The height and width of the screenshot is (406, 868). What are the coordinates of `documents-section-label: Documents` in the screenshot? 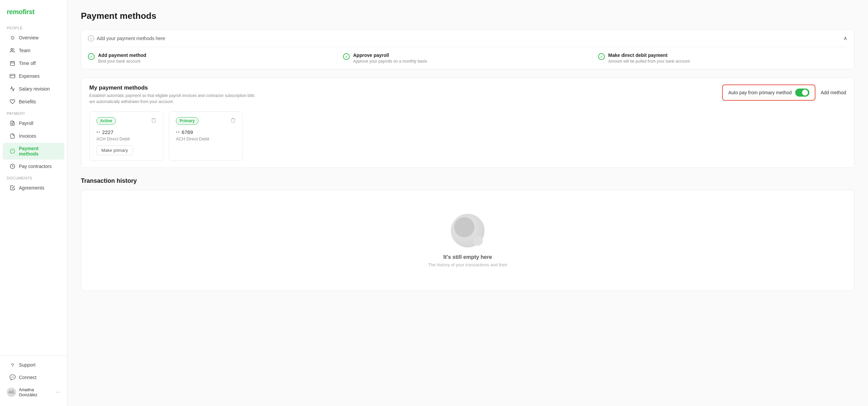 It's located at (34, 177).